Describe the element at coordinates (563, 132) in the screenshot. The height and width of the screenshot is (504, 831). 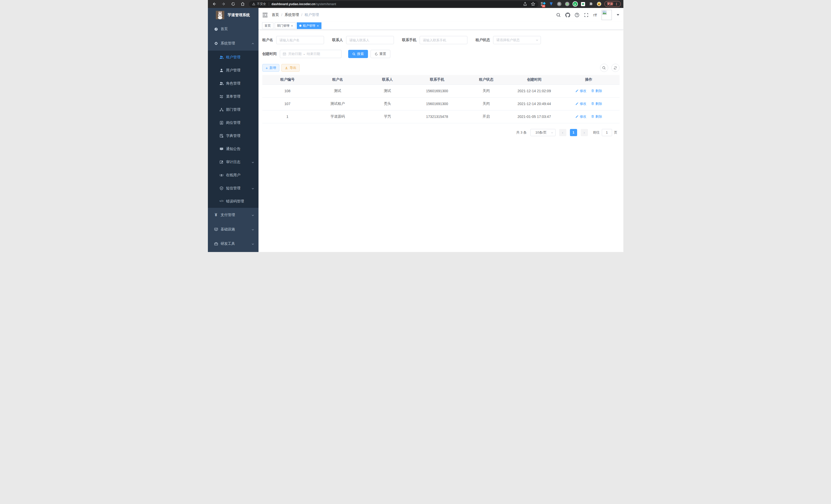
I see `chevron-left-icon: ‹` at that location.